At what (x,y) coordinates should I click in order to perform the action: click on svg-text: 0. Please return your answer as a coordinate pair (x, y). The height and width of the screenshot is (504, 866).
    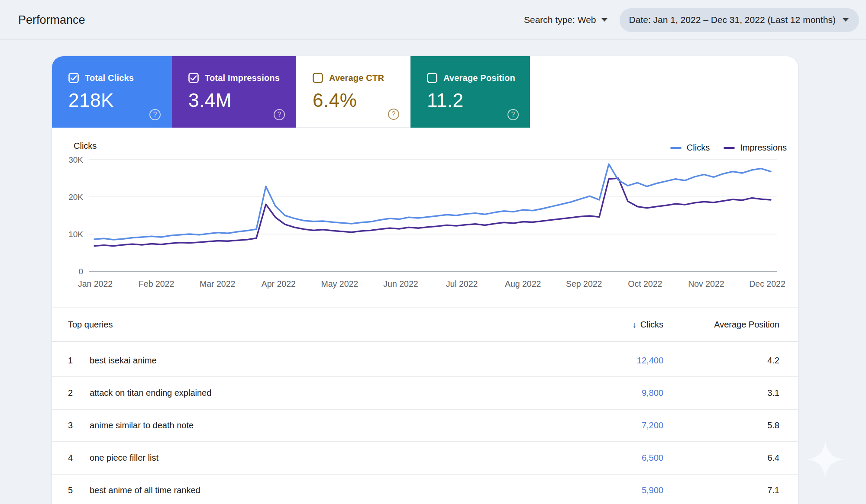
    Looking at the image, I should click on (81, 272).